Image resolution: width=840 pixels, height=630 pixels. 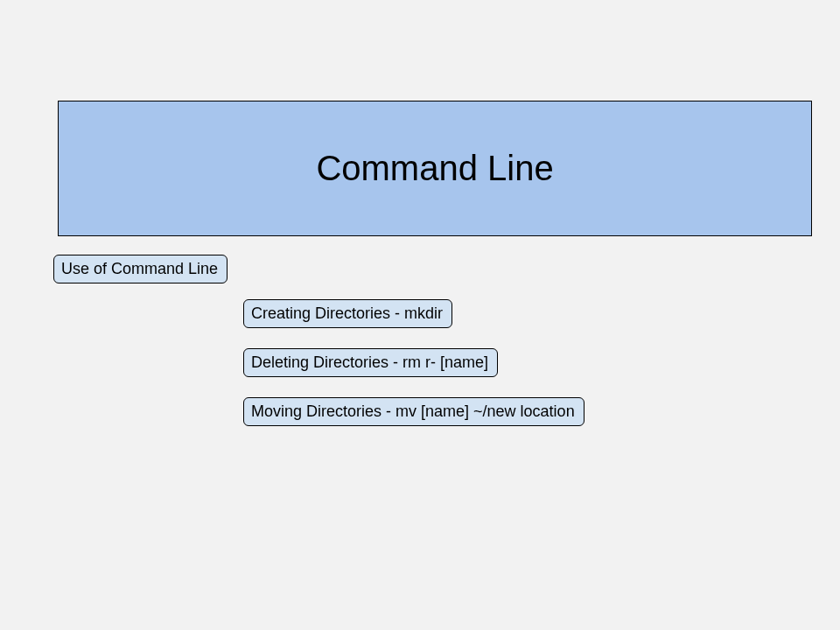 I want to click on title-text: Command Line, so click(x=434, y=168).